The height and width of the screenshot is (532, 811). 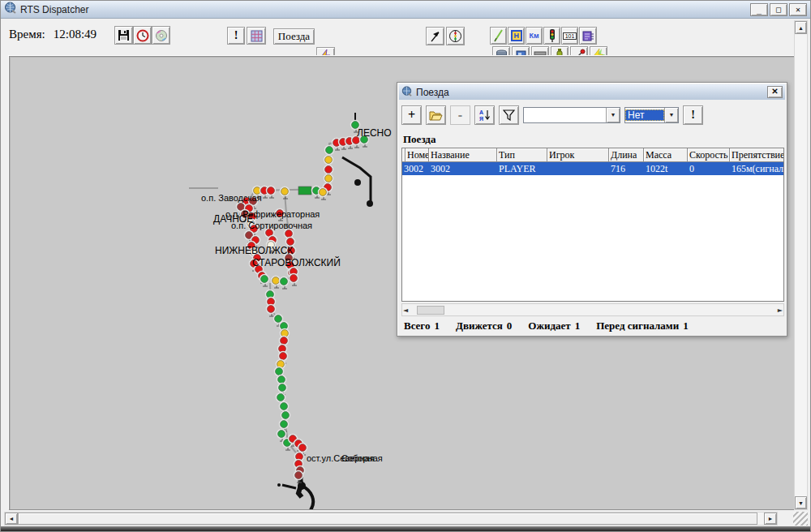 I want to click on train-table: НомерНазваниеТипИгрокДлинаМассаСкоростьП…, so click(x=593, y=225).